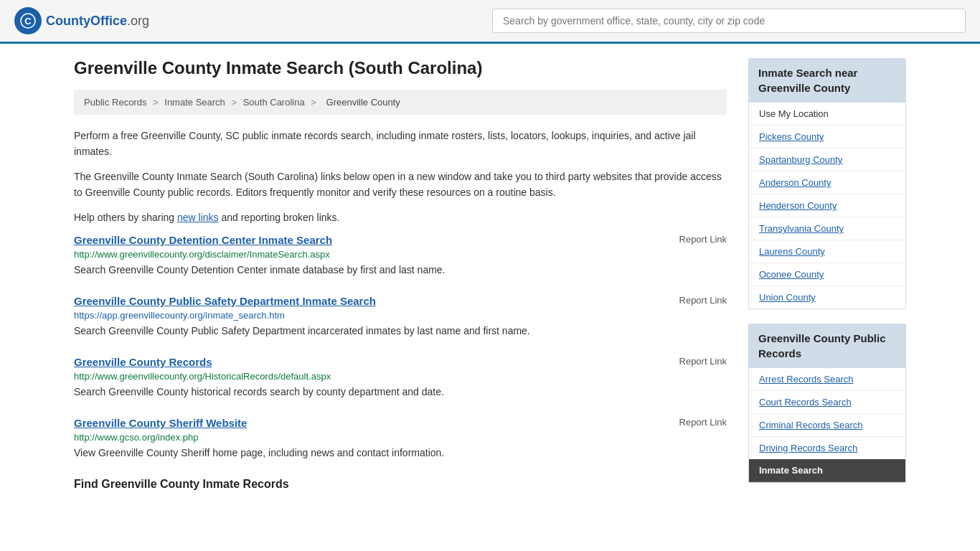 This screenshot has width=980, height=551. What do you see at coordinates (363, 102) in the screenshot?
I see `breadcrumb-current: Greenville County` at bounding box center [363, 102].